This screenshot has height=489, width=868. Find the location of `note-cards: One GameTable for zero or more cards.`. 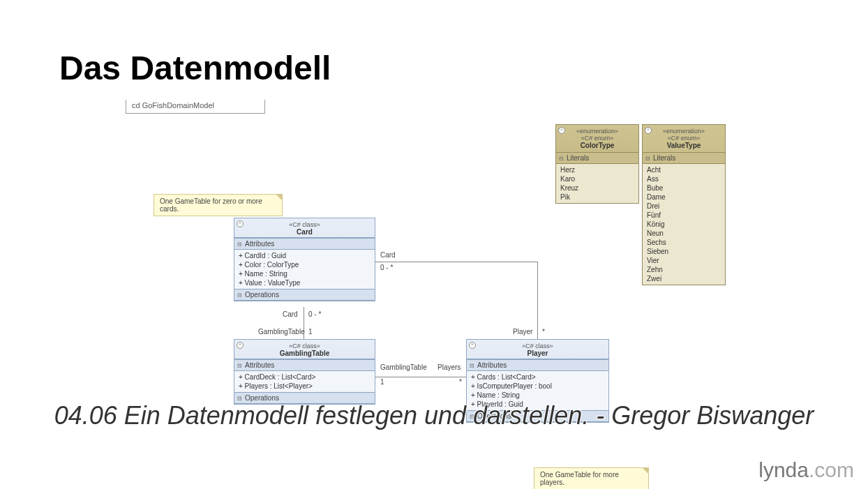

note-cards: One GameTable for zero or more cards. is located at coordinates (218, 205).